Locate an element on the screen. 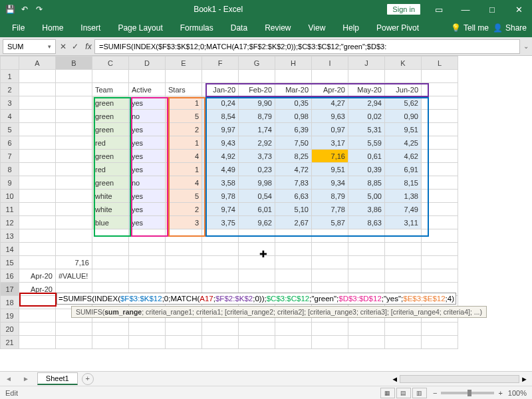 The width and height of the screenshot is (532, 399). row-header: 18 is located at coordinates (10, 303).